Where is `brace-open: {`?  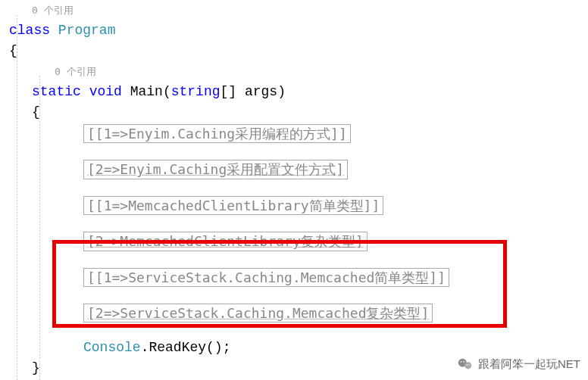 brace-open: { is located at coordinates (299, 51).